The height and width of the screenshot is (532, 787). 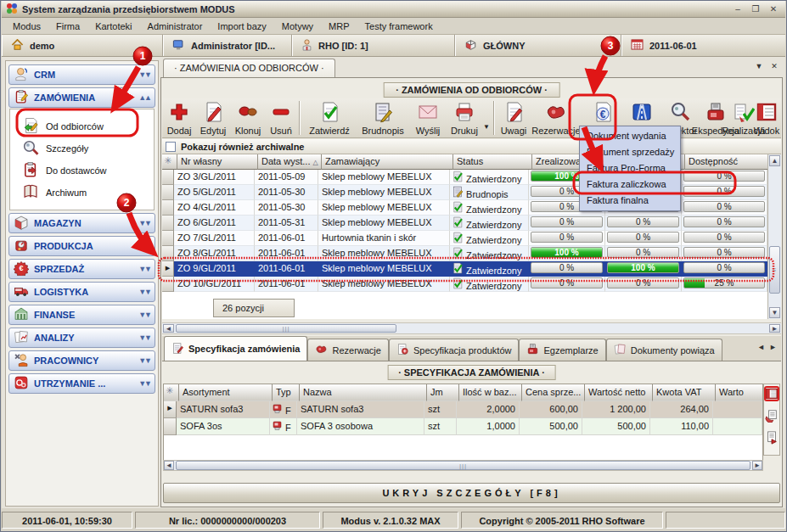 What do you see at coordinates (472, 493) in the screenshot?
I see `hide-details-button: UKRYJ SZCZEGÓŁY [F8]` at bounding box center [472, 493].